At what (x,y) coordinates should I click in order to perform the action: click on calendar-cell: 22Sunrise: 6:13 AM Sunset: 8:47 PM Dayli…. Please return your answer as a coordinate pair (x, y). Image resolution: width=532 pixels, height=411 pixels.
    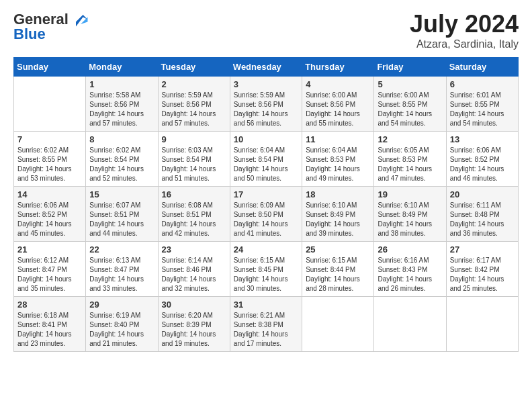
    Looking at the image, I should click on (122, 269).